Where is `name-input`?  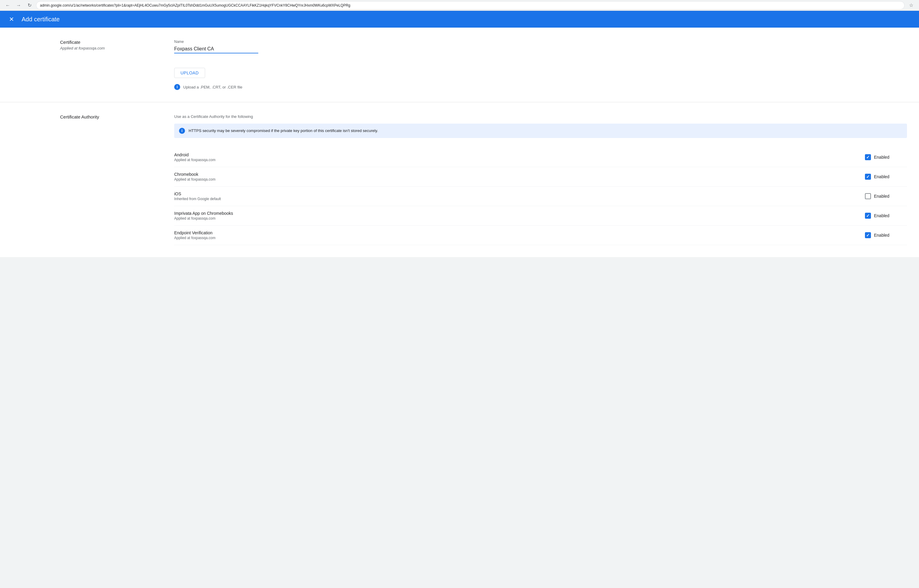 name-input is located at coordinates (216, 49).